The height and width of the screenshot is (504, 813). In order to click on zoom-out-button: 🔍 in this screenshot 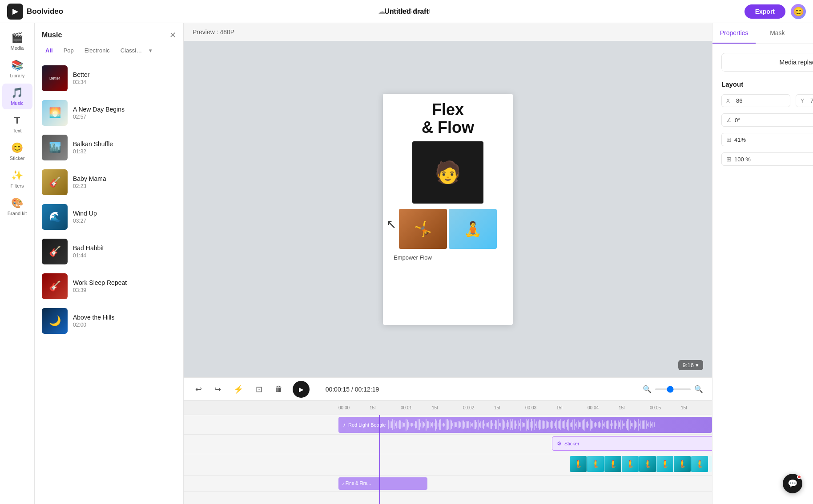, I will do `click(647, 389)`.